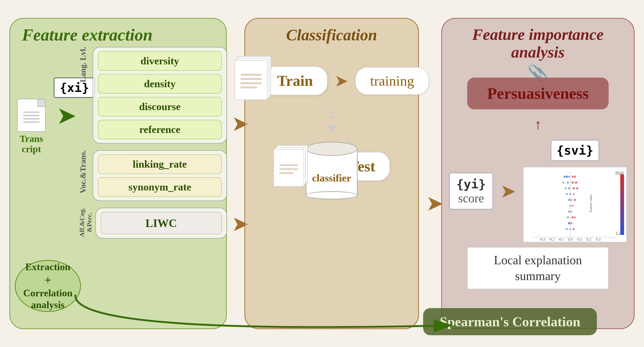 This screenshot has width=644, height=347. What do you see at coordinates (153, 176) in the screenshot?
I see `voc-trans-group: Voc.&Trans. linking_rate synonym_rate` at bounding box center [153, 176].